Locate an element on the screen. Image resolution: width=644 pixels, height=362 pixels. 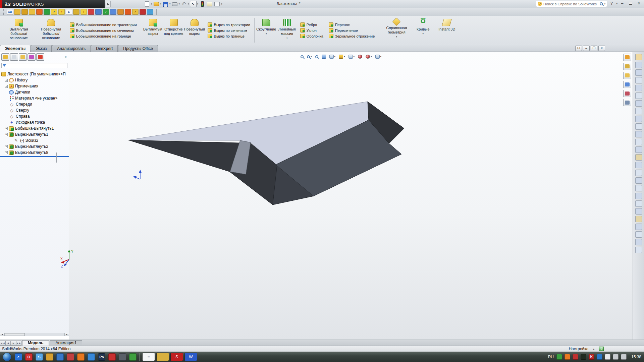
line-tool-icon is located at coordinates (639, 80).